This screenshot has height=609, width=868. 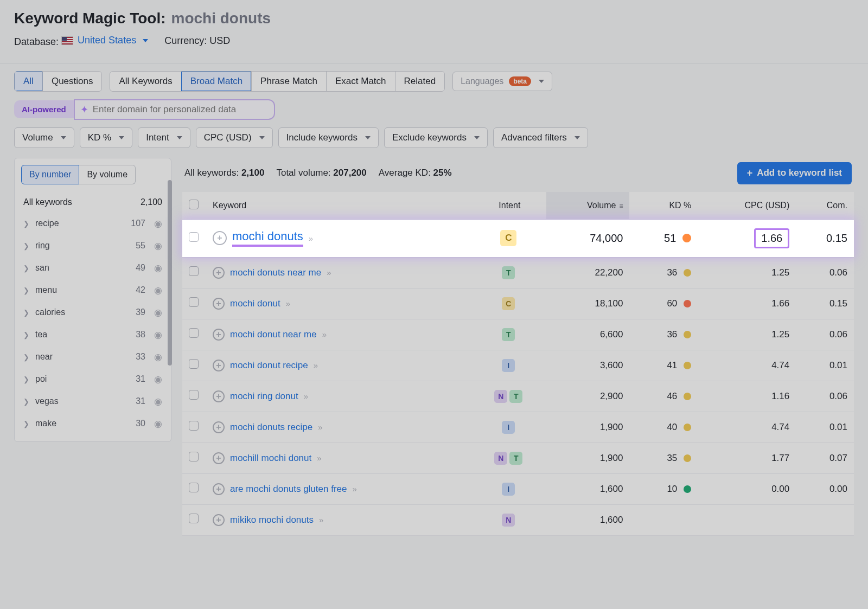 I want to click on tab-phrase-match: Phrase Match, so click(x=289, y=81).